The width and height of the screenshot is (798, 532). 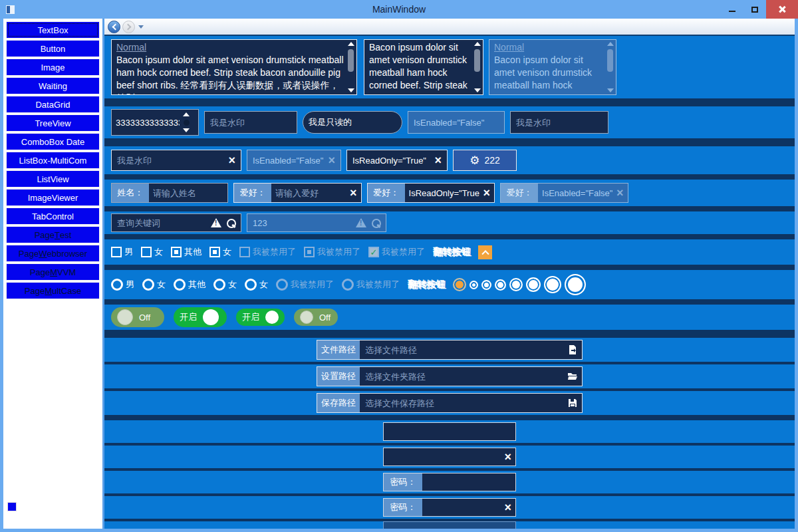 I want to click on search-box: !, so click(x=176, y=223).